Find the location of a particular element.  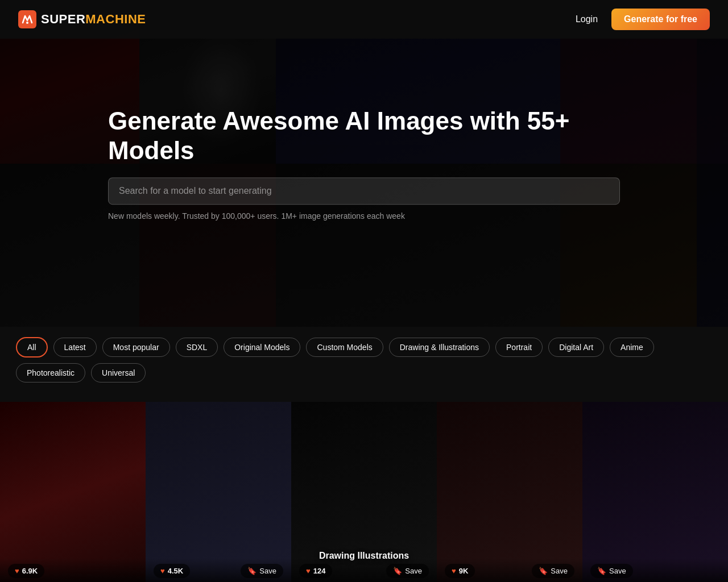

bookmark-icon-3: 🔖 is located at coordinates (398, 571).